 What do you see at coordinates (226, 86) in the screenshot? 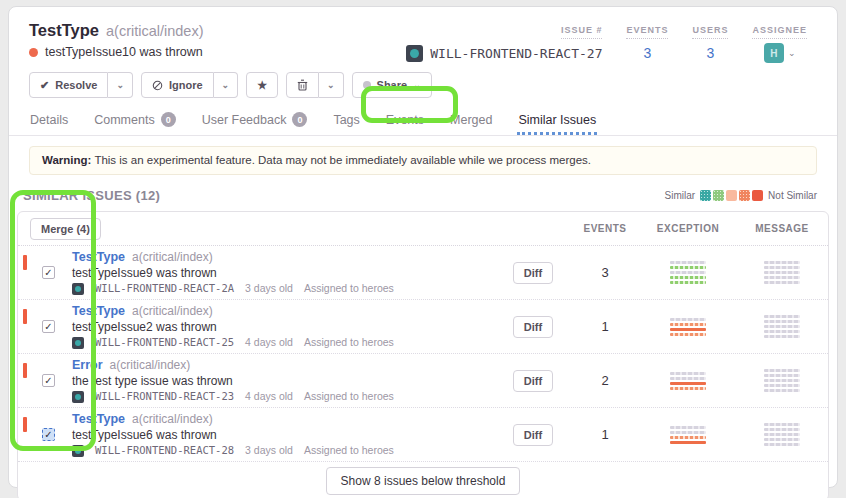
I see `chevron-down-icon: ⌄` at bounding box center [226, 86].